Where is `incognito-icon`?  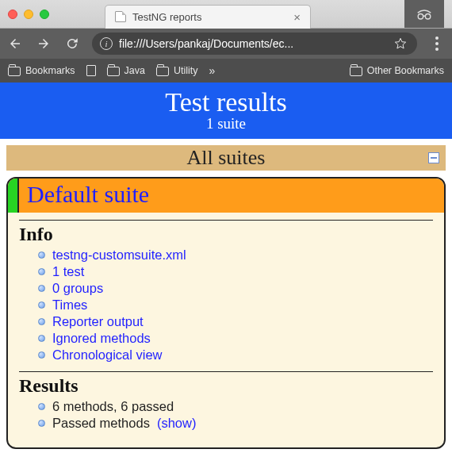
incognito-icon is located at coordinates (424, 14).